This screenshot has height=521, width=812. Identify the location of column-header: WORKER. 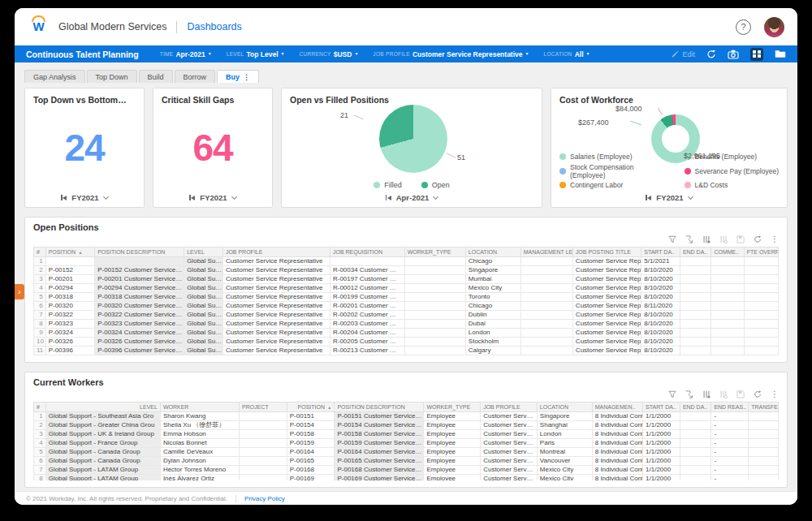
(200, 407).